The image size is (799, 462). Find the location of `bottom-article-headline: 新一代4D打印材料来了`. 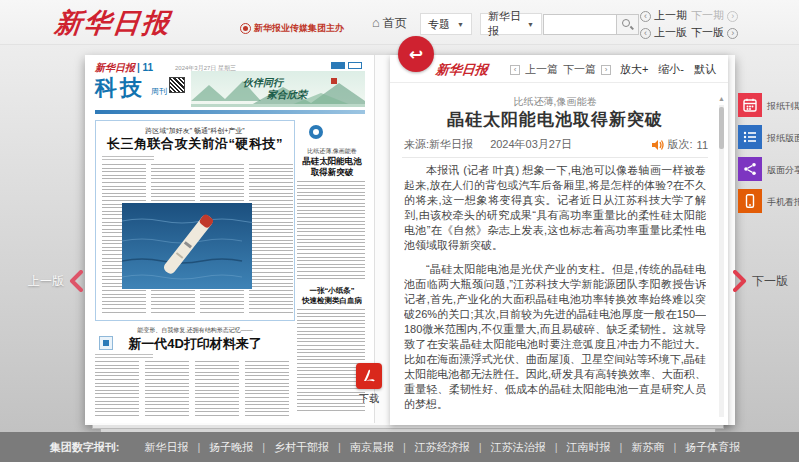

bottom-article-headline: 新一代4D打印材料来了 is located at coordinates (195, 344).